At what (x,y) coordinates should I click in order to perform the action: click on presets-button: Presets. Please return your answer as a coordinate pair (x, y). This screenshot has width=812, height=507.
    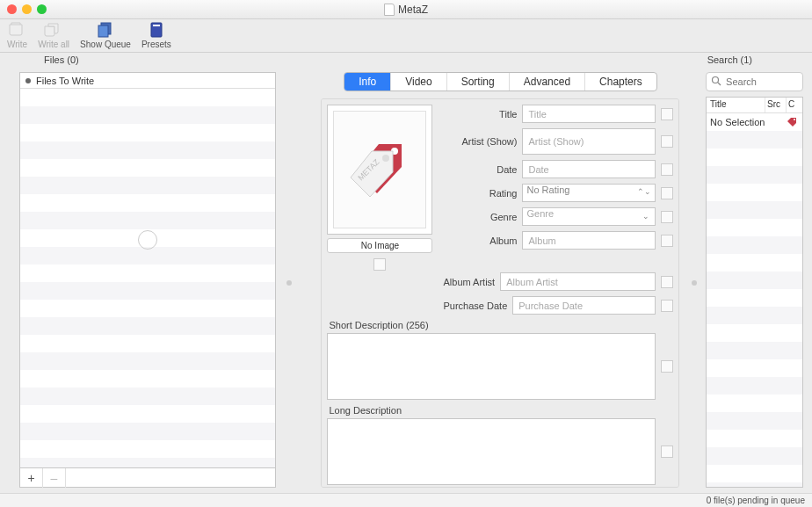
    Looking at the image, I should click on (156, 35).